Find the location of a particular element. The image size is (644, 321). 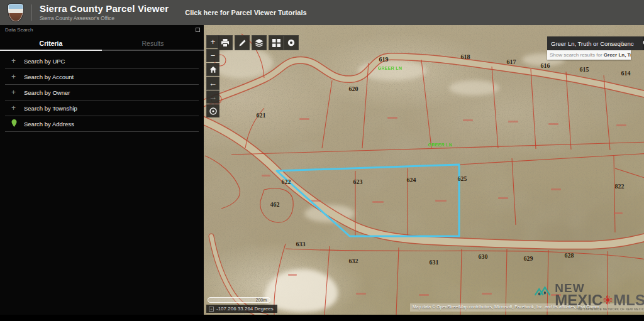

parcel-number-616: 616 is located at coordinates (546, 65).